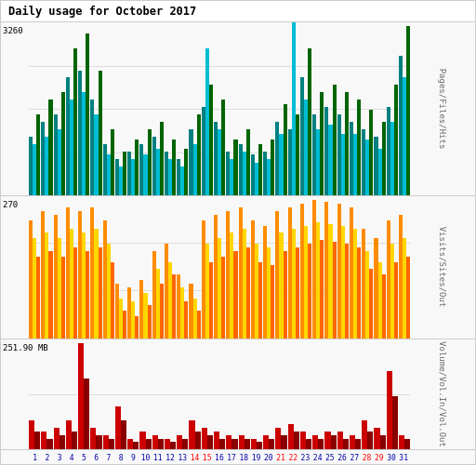  I want to click on x-day-label-5: 5, so click(84, 458).